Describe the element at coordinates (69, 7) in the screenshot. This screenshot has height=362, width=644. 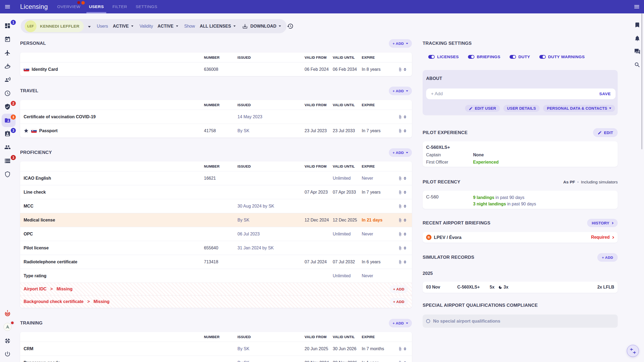
I see `tab-overview: OVERVIEW` at that location.